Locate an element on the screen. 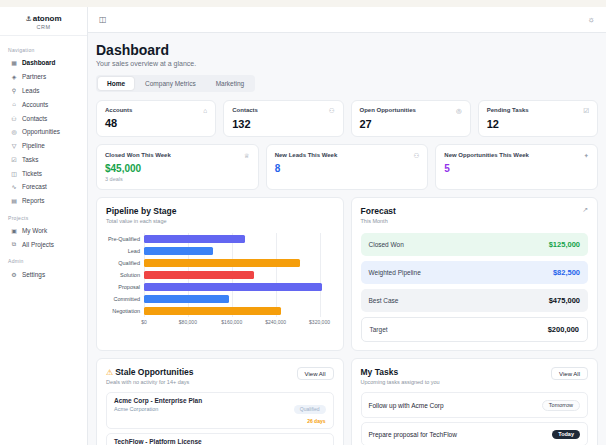 The image size is (606, 445). bar-qualified is located at coordinates (222, 264).